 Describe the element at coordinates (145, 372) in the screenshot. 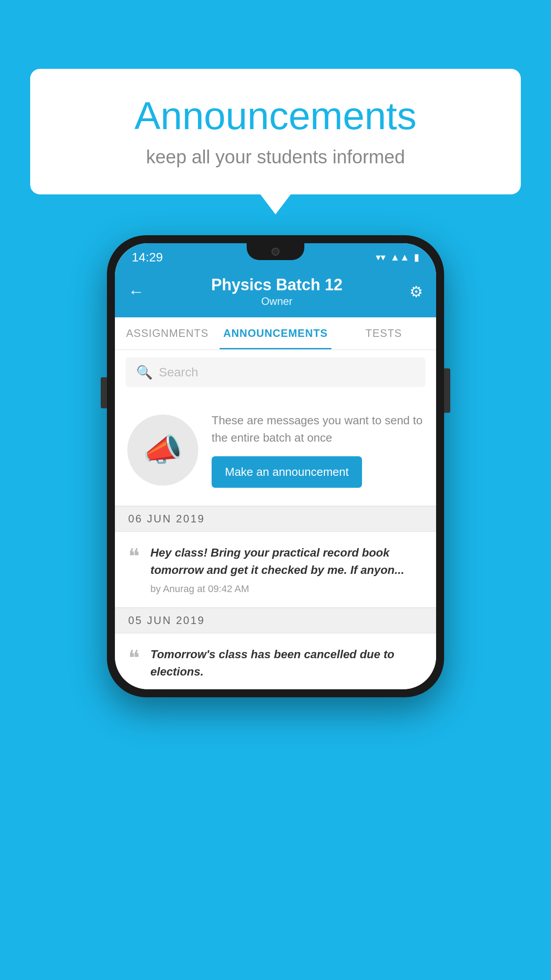

I see `search-icon: 🔍` at that location.